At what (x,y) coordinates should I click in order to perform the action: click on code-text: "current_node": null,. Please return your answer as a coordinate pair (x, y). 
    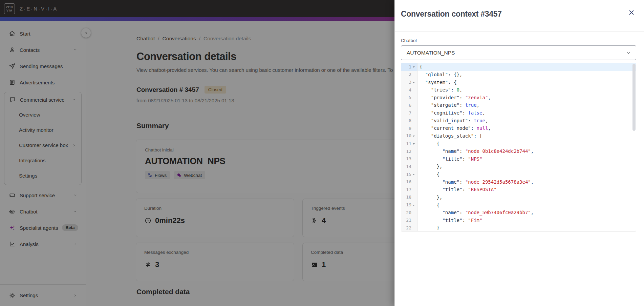
    Looking at the image, I should click on (527, 128).